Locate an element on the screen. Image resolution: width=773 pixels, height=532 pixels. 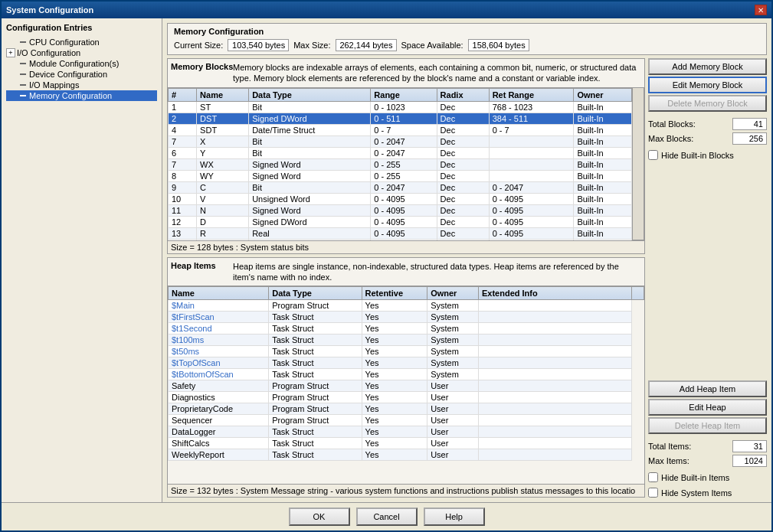
delete-heap-item-button: Delete Heap Item is located at coordinates (708, 426).